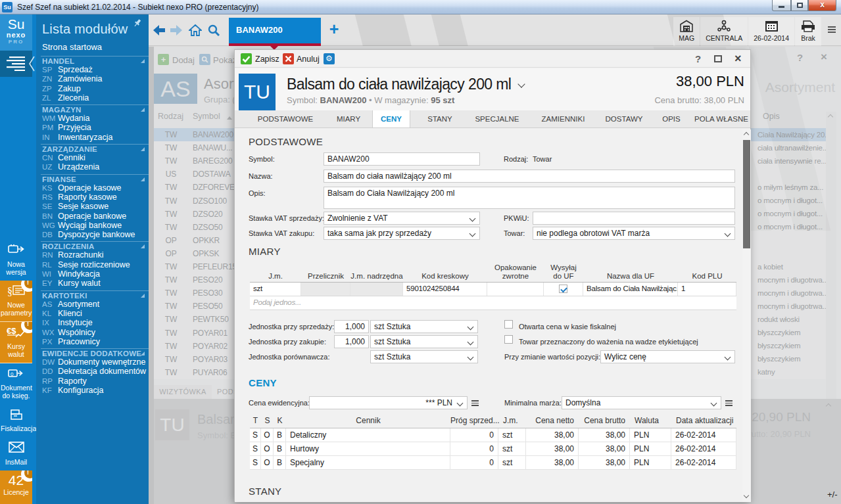 This screenshot has width=841, height=504. What do you see at coordinates (92, 246) in the screenshot?
I see `module-section-rozliczenia: ROZLICZENIA` at bounding box center [92, 246].